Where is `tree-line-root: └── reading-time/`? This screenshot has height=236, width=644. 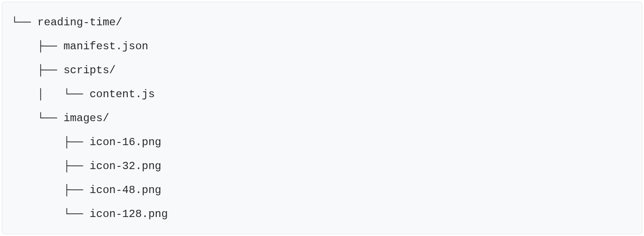 tree-line-root: └── reading-time/ is located at coordinates (322, 23).